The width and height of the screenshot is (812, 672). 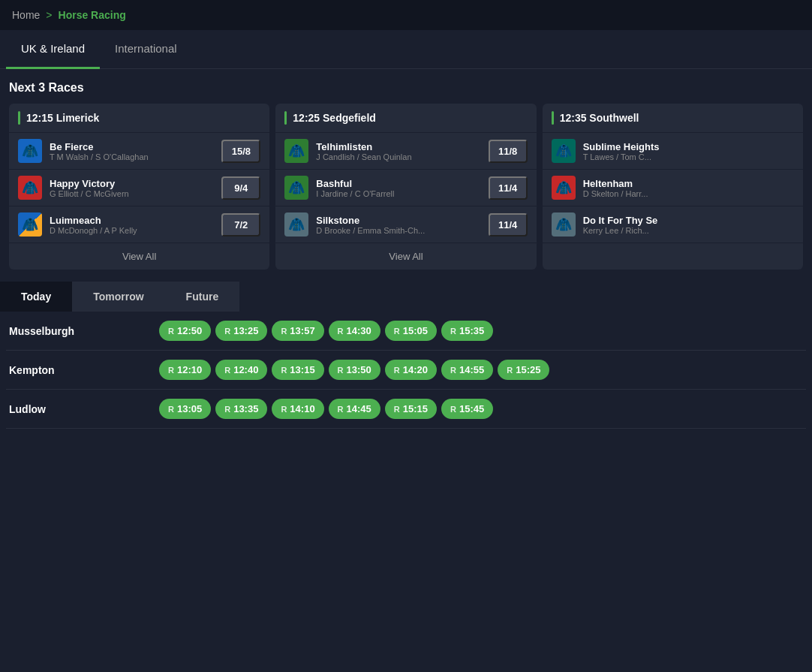 I want to click on runner-info-telhimlisten: Telhimlisten J Candlish / Sean Quinlan, so click(x=398, y=152).